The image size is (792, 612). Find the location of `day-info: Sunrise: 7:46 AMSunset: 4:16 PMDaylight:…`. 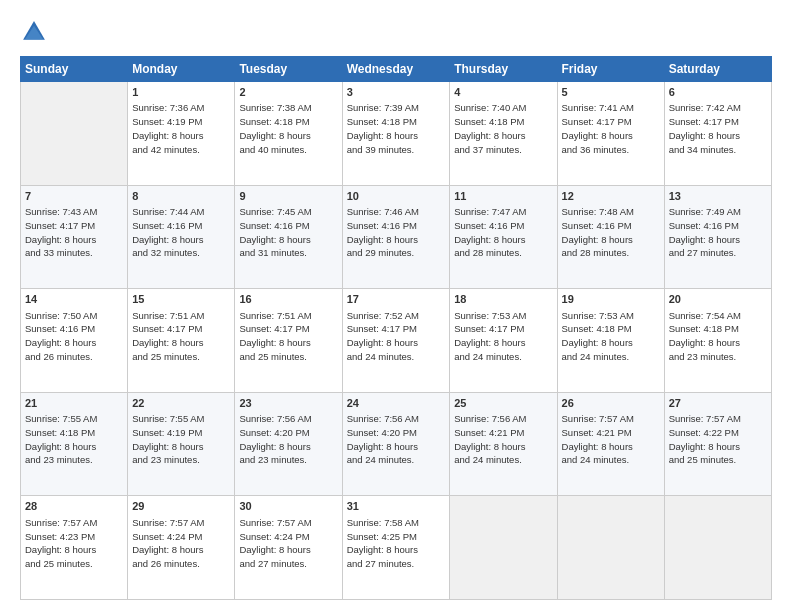

day-info: Sunrise: 7:46 AMSunset: 4:16 PMDaylight:… is located at coordinates (396, 232).